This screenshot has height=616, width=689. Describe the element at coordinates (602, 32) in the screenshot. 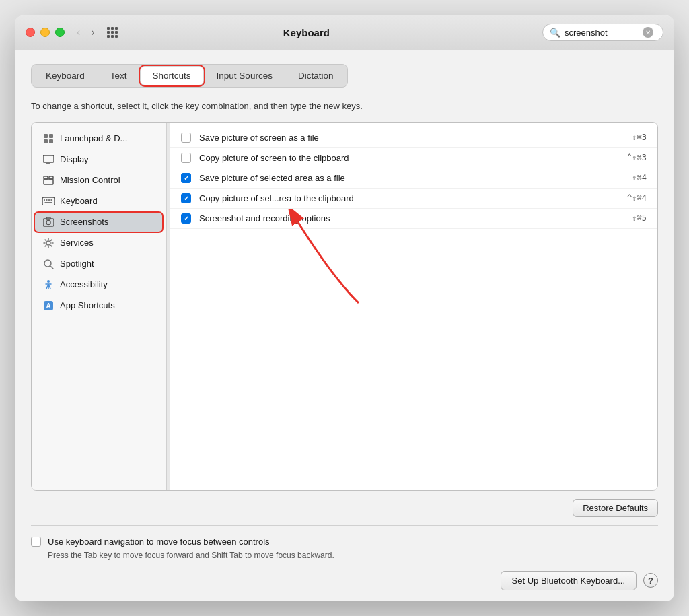

I see `search-input` at that location.